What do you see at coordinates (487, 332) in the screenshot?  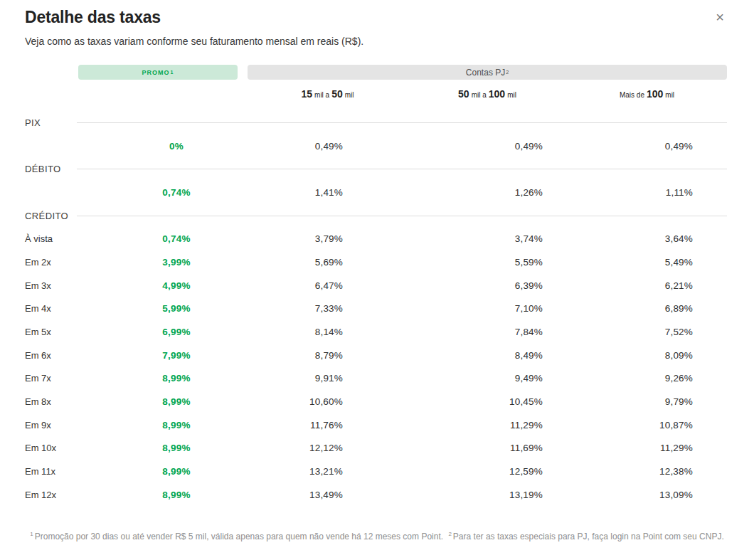 I see `rate-value-50-100: 7,84%` at bounding box center [487, 332].